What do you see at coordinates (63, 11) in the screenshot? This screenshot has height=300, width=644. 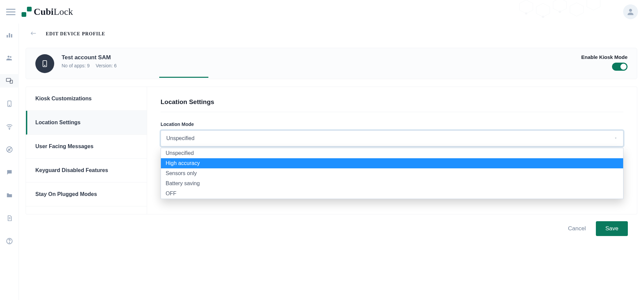 I see `brand-name-light: Lock` at bounding box center [63, 11].